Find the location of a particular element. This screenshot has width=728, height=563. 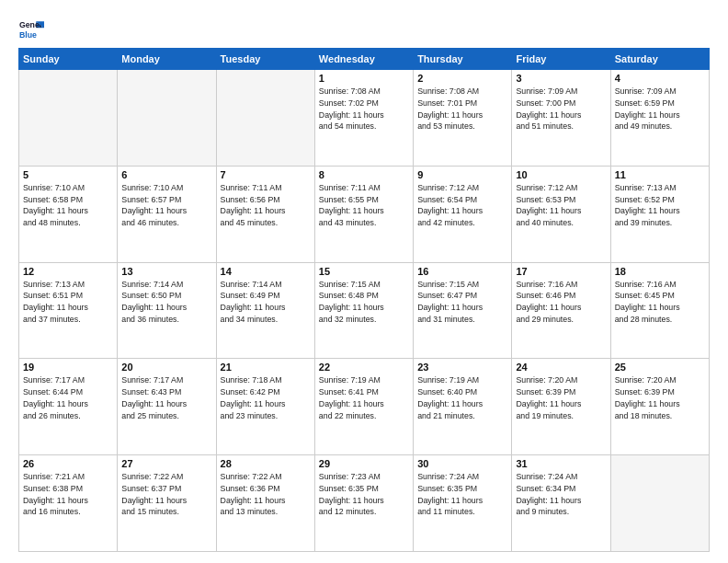

day-number: 21 is located at coordinates (266, 367).